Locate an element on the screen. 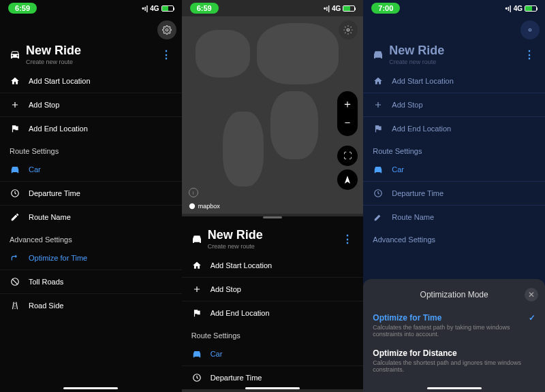 The image size is (545, 392). zoom-in-button: ＋ is located at coordinates (347, 105).